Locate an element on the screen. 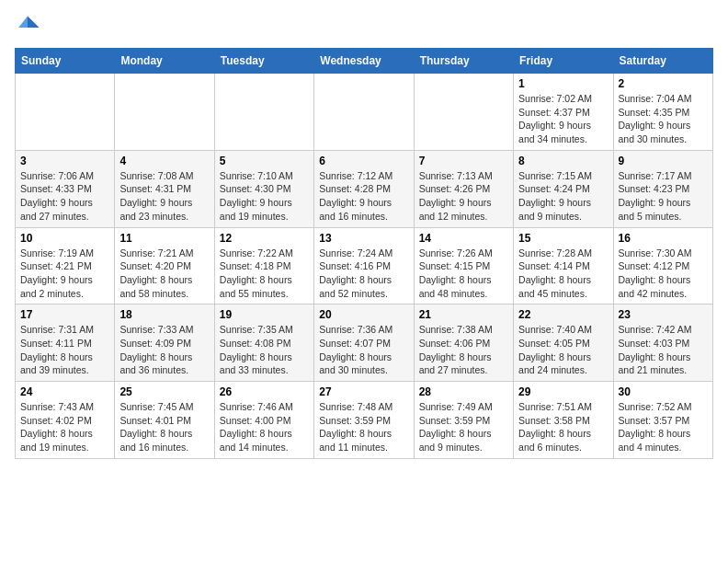 This screenshot has width=728, height=563. calendar-cell: 18Sunrise: 7:33 AM Sunset: 4:09 PM Dayli… is located at coordinates (165, 343).